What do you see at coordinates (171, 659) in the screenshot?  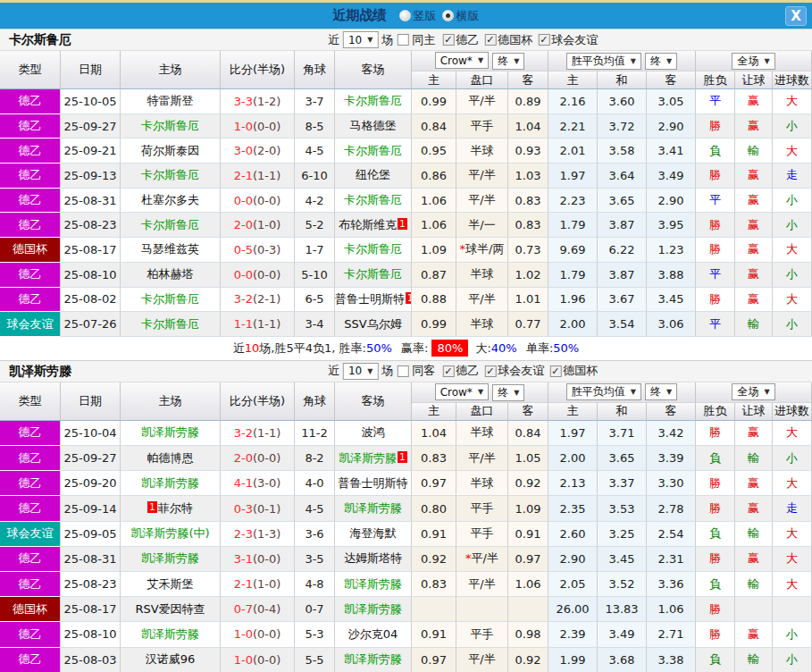 I see `home-team: 汉诺威96` at bounding box center [171, 659].